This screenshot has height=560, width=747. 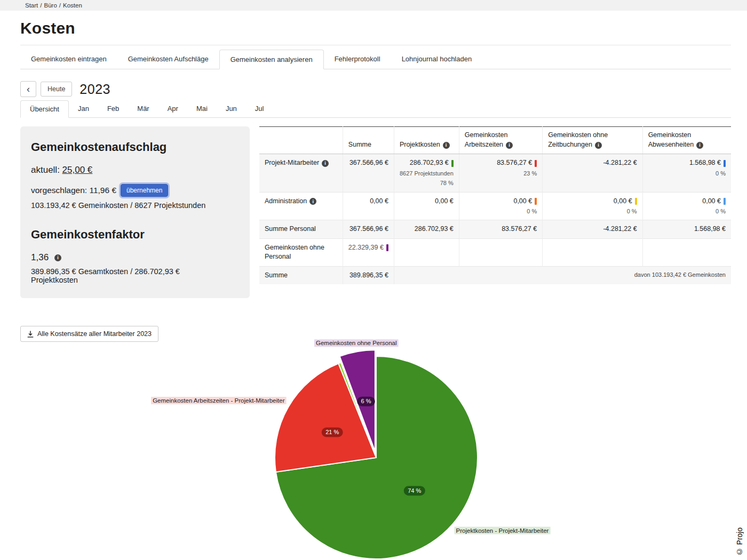 What do you see at coordinates (94, 334) in the screenshot?
I see `download-button-label: Alle Kostensätze aller Mitarbeiter 2023` at bounding box center [94, 334].